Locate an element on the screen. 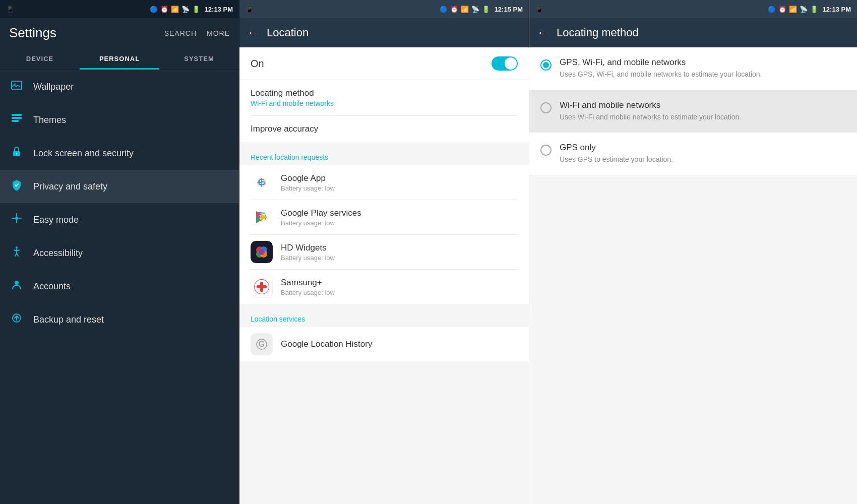 The width and height of the screenshot is (857, 504). status-time-3: 12:13 PM is located at coordinates (837, 9).